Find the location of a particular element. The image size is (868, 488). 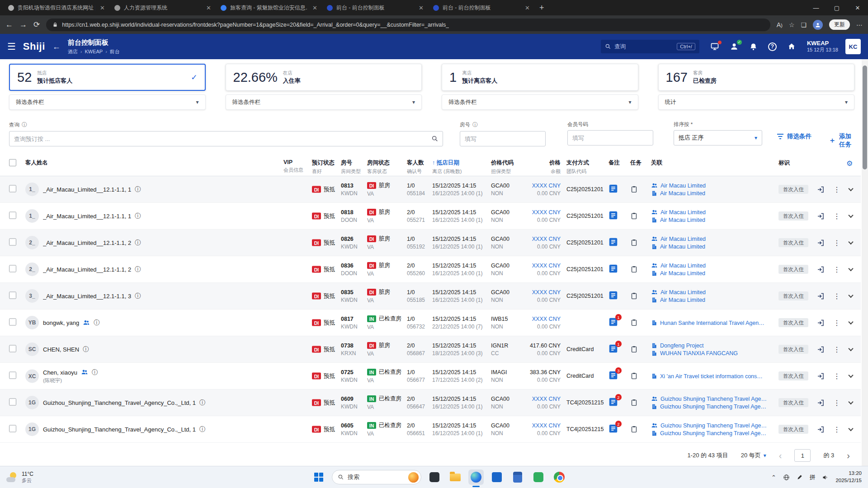

col-tags: 标识 is located at coordinates (797, 163).